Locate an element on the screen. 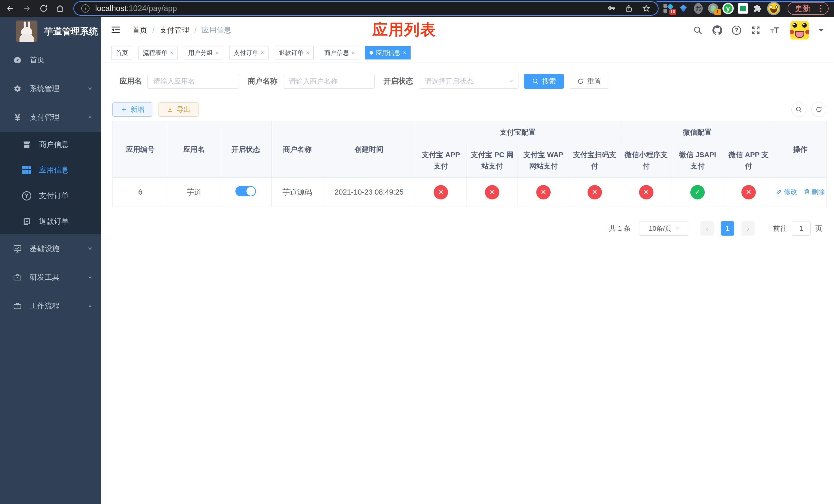  cell-app-id: 6 is located at coordinates (140, 192).